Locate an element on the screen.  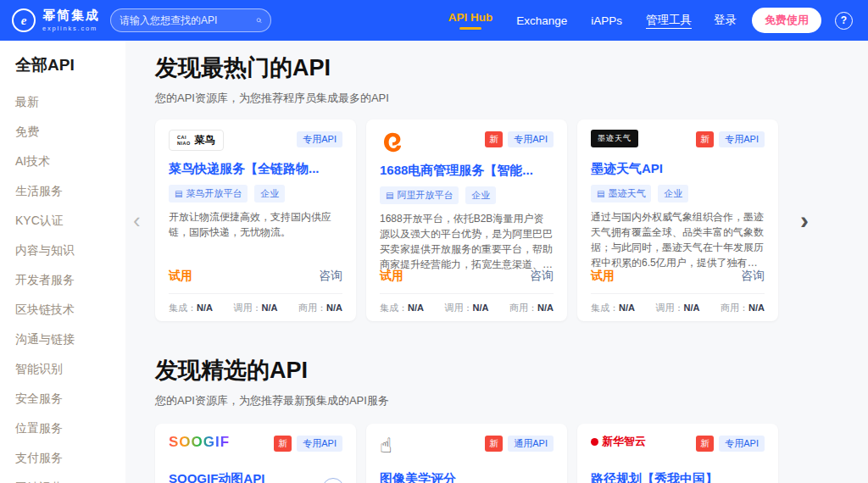
search-icon is located at coordinates (259, 20).